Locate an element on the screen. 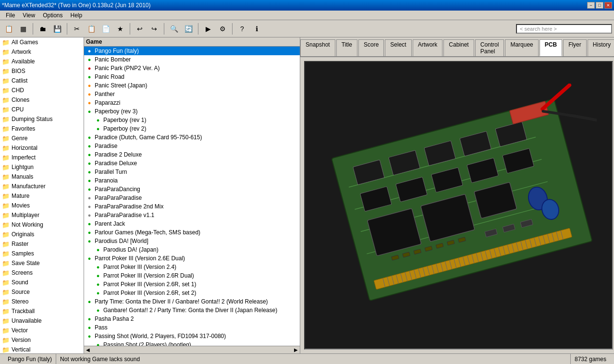  menu-options: Options is located at coordinates (53, 15).